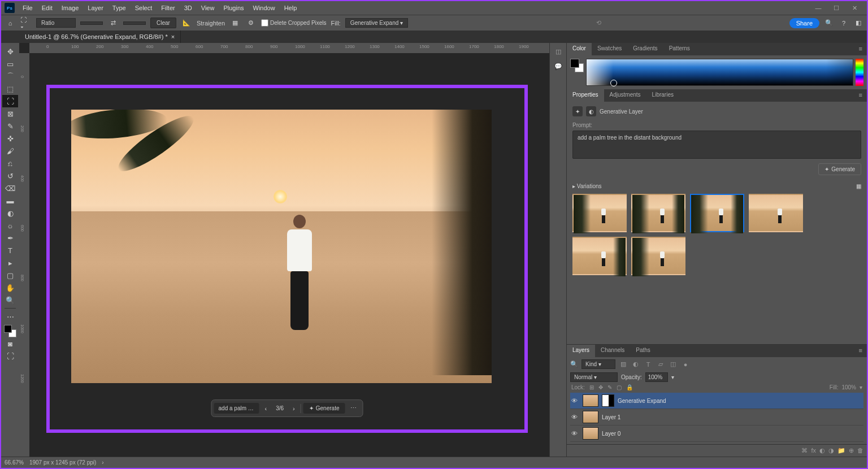 Image resolution: width=868 pixels, height=469 pixels. I want to click on tab-color: Color, so click(579, 49).